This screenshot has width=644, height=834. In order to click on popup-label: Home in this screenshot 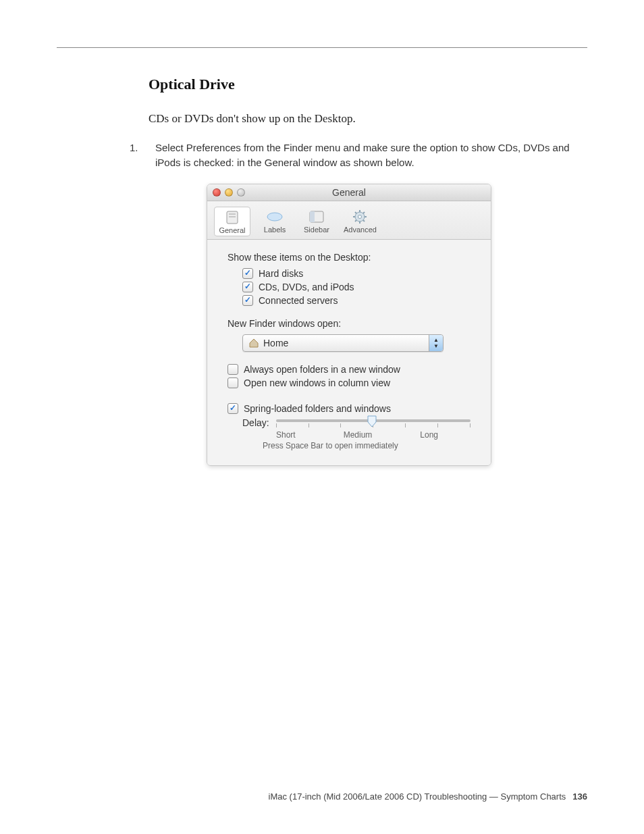, I will do `click(275, 343)`.